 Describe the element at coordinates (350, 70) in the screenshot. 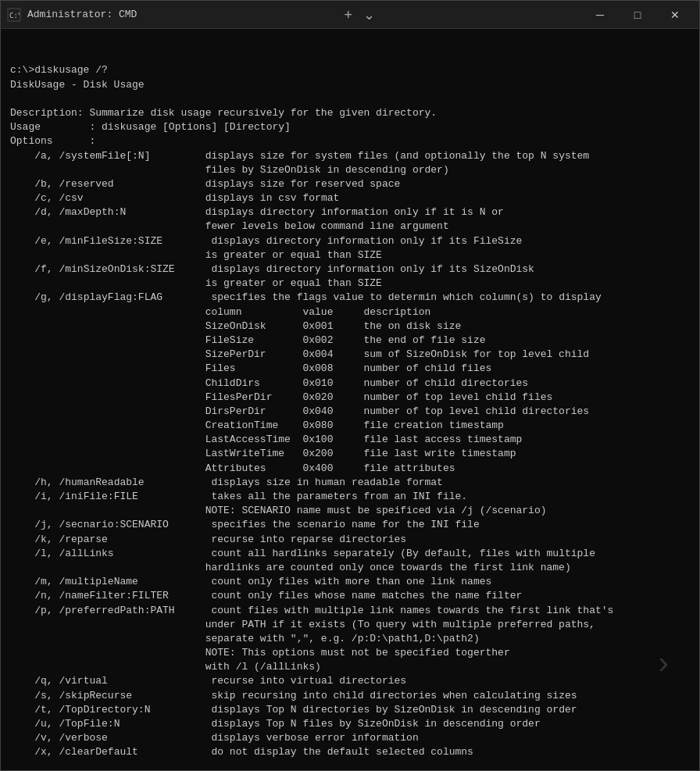

I see `terminal-line: c:\>diskusage /?` at that location.